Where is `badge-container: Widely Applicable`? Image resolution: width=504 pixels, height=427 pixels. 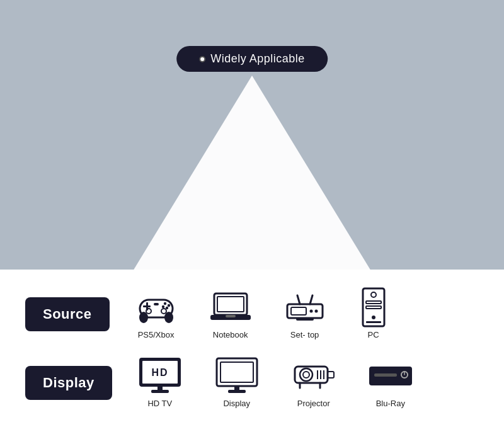
badge-container: Widely Applicable is located at coordinates (252, 59).